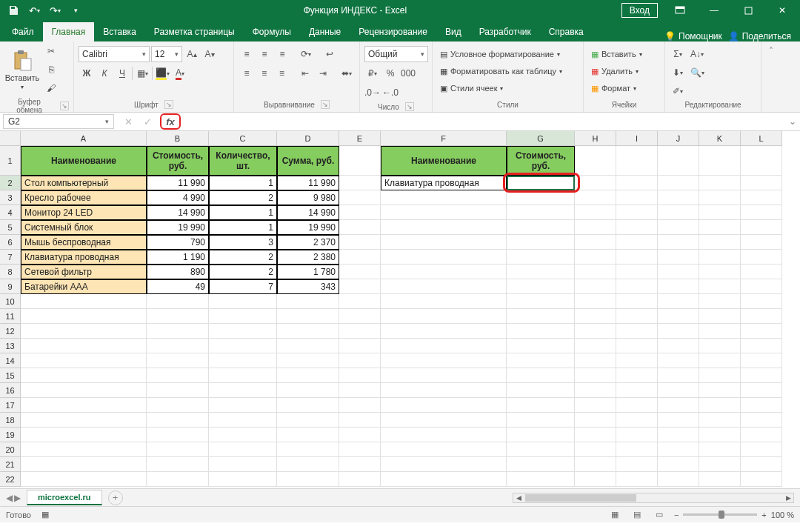 Image resolution: width=800 pixels, height=532 pixels. What do you see at coordinates (444, 198) in the screenshot?
I see `cell-F3` at bounding box center [444, 198].